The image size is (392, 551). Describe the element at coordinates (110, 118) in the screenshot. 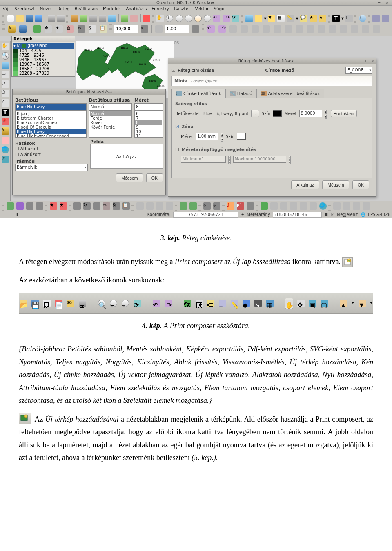

I see `style-option: Ferde` at that location.